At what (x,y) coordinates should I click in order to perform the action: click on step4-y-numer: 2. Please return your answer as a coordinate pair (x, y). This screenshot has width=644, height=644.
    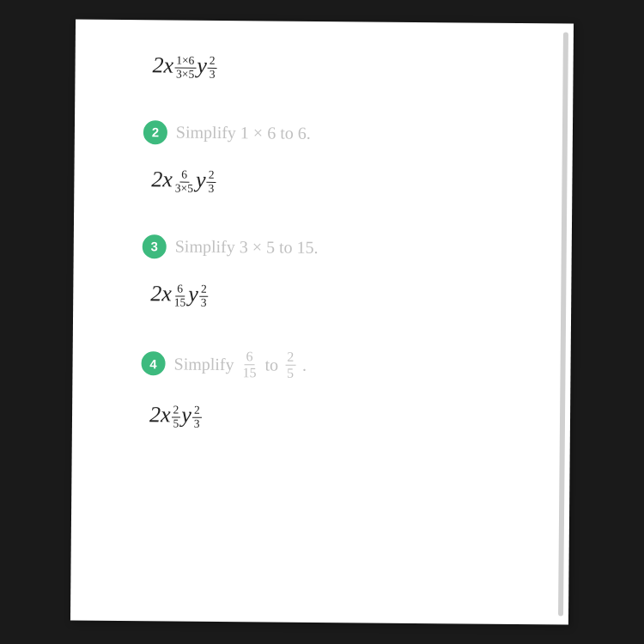
    Looking at the image, I should click on (197, 411).